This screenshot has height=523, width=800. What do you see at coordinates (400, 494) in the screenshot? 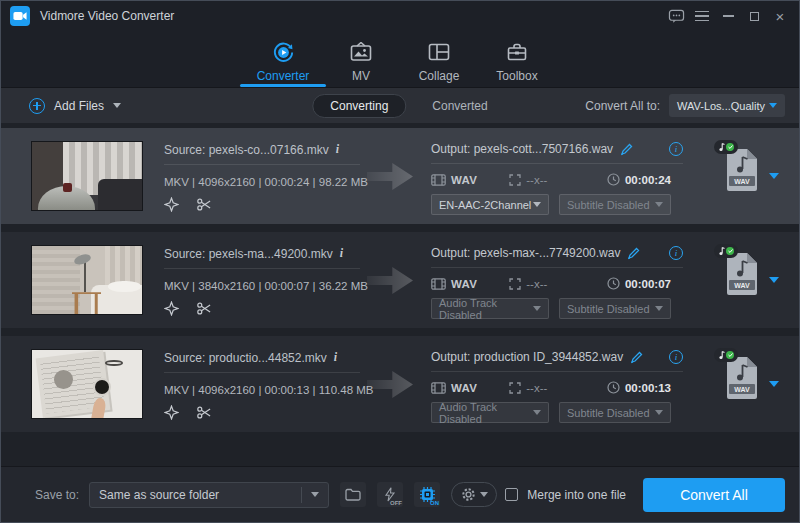
I see `footer-bar: Save to: Same as source folder OFF ON Me…` at bounding box center [400, 494].